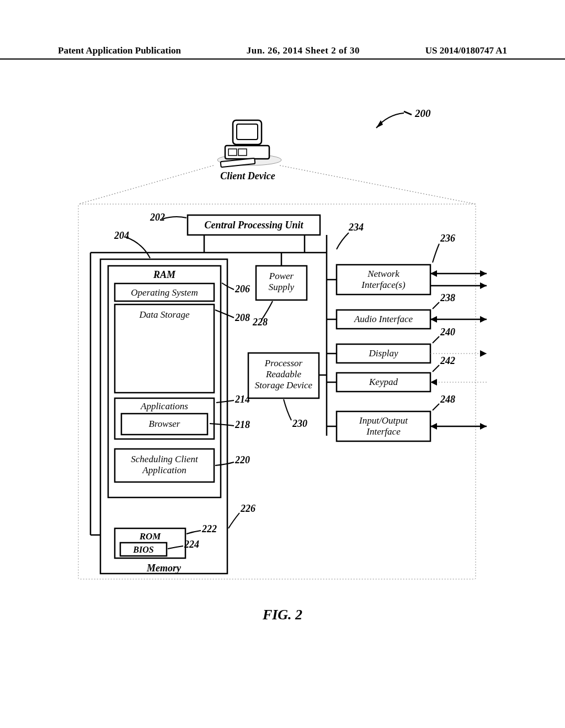 The height and width of the screenshot is (728, 565). I want to click on label-client-device: Client Device, so click(247, 176).